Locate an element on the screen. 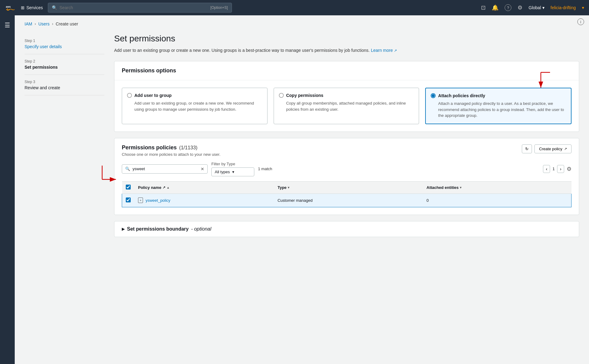 This screenshot has height=364, width=589. chevron-down-icon: ▾ is located at coordinates (544, 8).